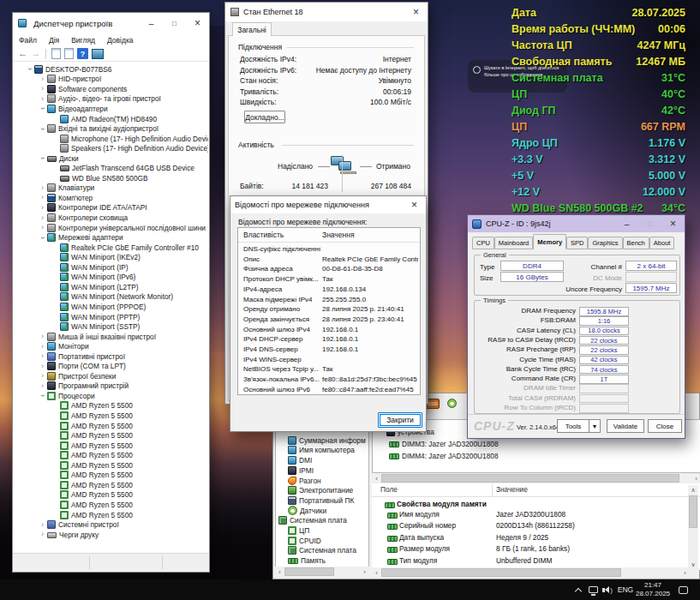  Describe the element at coordinates (530, 538) in the screenshot. I see `memory-property-row: Дата выпускаНеделя 9 / 2025` at that location.